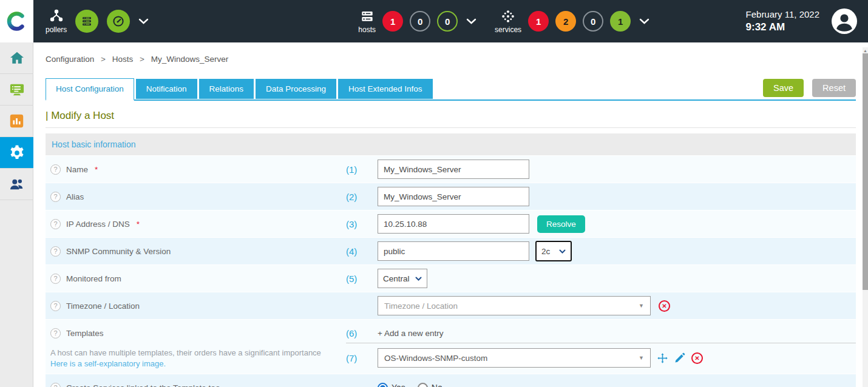  What do you see at coordinates (420, 21) in the screenshot?
I see `hosts-unreachable-badge: 0` at bounding box center [420, 21].